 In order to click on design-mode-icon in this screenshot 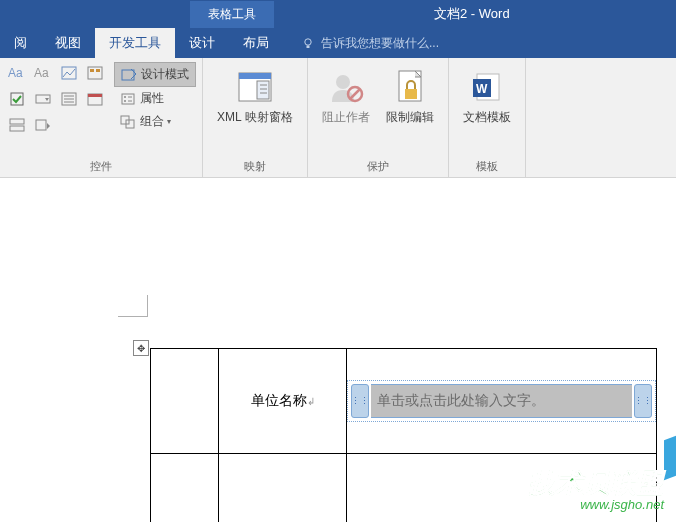, I will do `click(129, 75)`.